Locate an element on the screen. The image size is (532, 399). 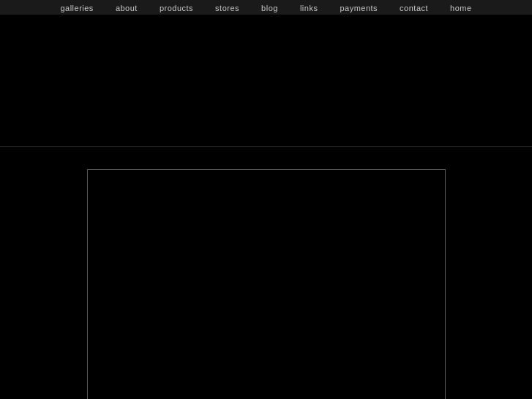
nav-link-about: about is located at coordinates (127, 8).